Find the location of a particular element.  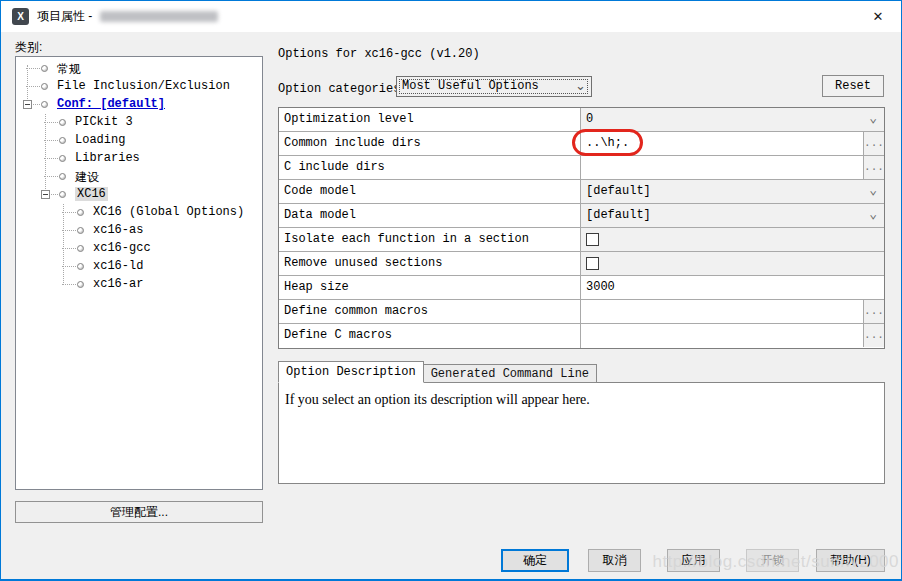

option-categories-label: Option categories: is located at coordinates (343, 89).